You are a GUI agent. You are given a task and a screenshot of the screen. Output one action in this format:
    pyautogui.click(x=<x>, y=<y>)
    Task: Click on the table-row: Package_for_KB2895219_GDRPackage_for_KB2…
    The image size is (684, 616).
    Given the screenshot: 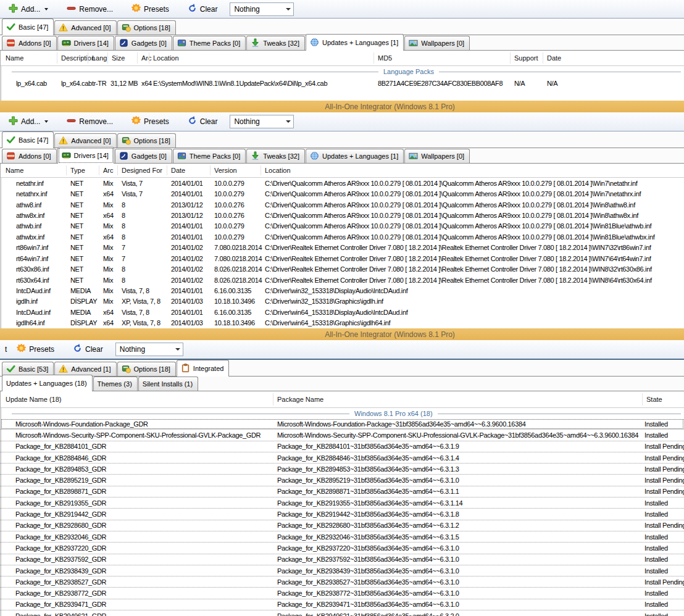 What is the action you would take?
    pyautogui.click(x=342, y=480)
    